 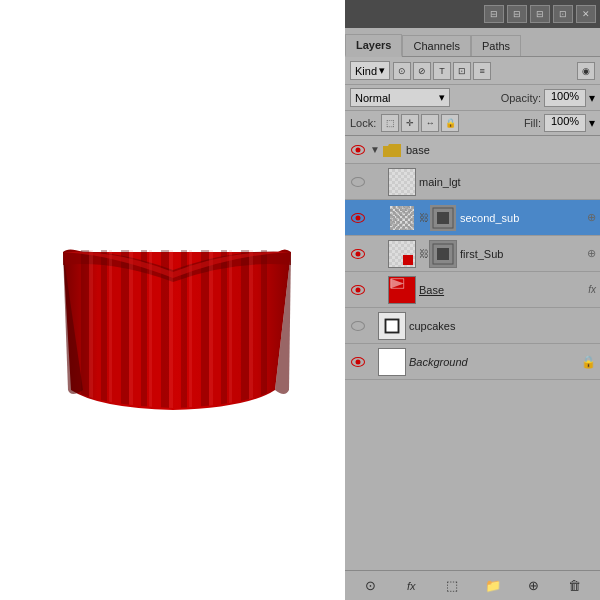 What do you see at coordinates (442, 98) in the screenshot?
I see `blend-mode-arrow: ▾` at bounding box center [442, 98].